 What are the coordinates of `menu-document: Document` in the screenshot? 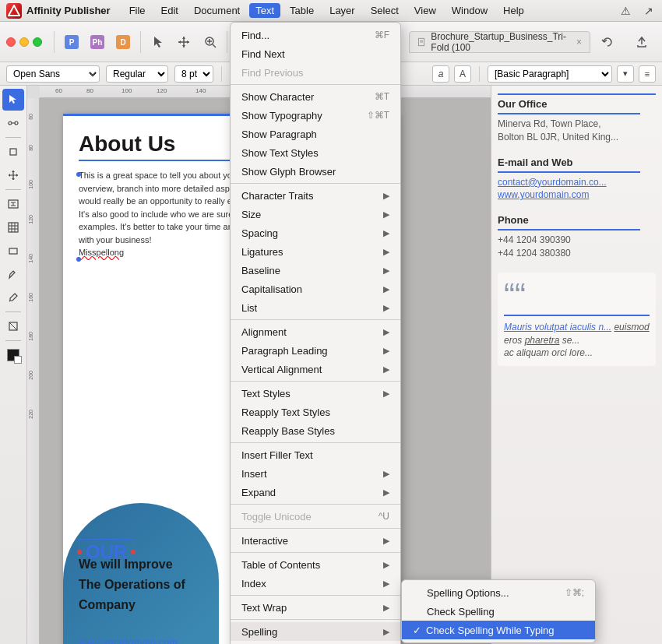 It's located at (217, 11).